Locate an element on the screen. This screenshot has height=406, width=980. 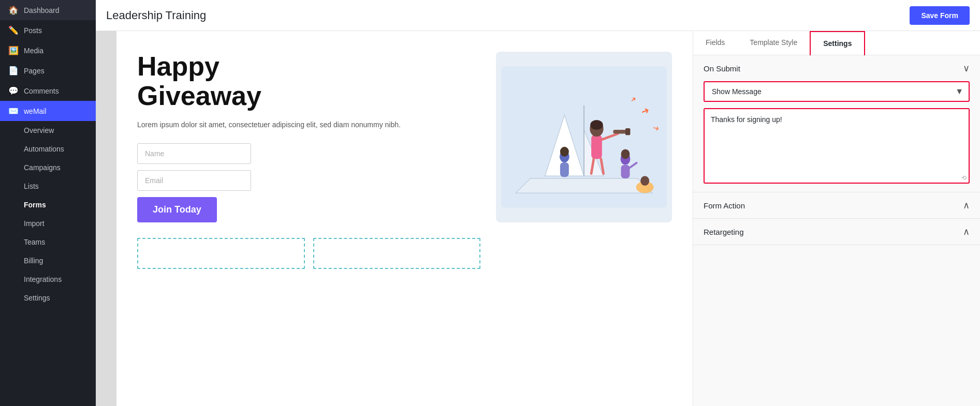
sidebar-item-label: Automations is located at coordinates (44, 149).